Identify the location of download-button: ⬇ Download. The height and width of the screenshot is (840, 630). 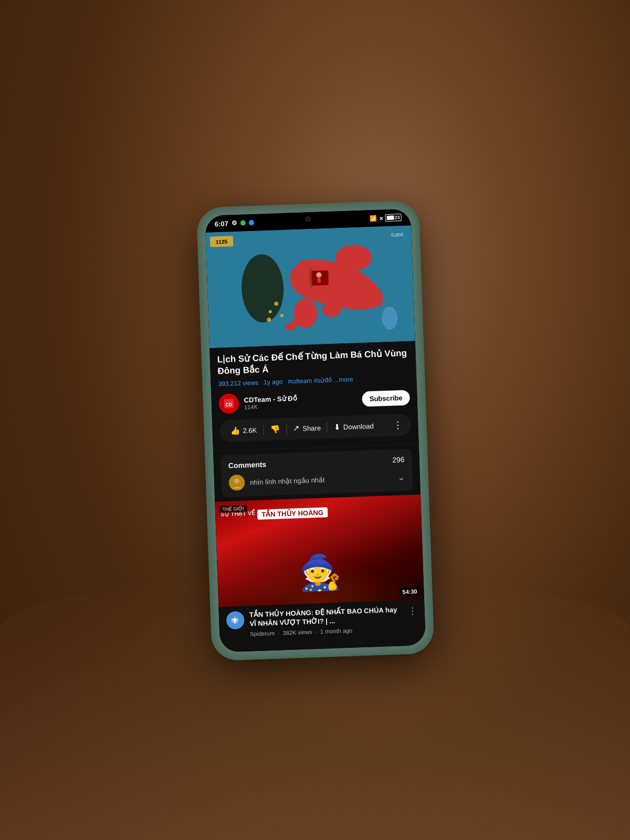
(354, 426).